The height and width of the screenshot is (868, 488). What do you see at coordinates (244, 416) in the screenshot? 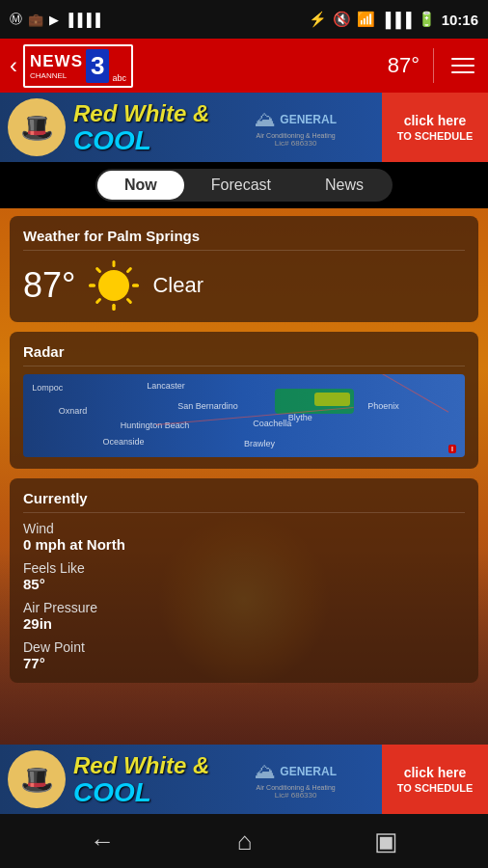
I see `radar-map-inner: Lompoc Lancaster Oxnard San Bernardino H…` at bounding box center [244, 416].